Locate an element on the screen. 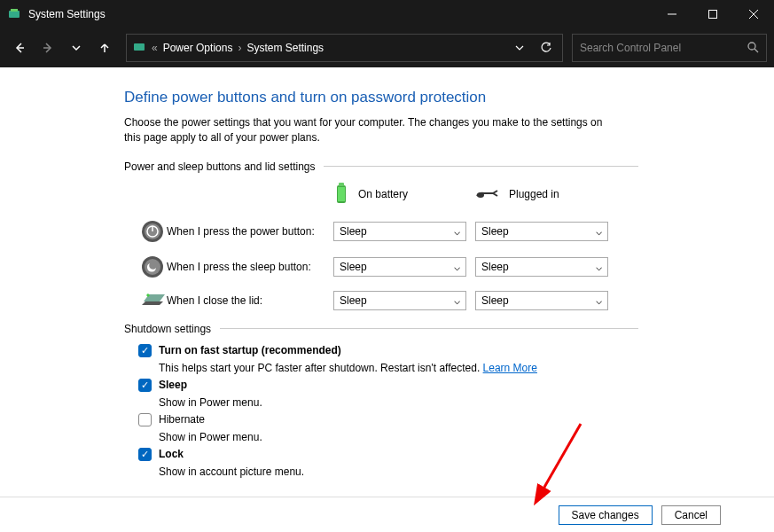 The height and width of the screenshot is (532, 774). breadcrumb-sep-icon: « is located at coordinates (154, 48).